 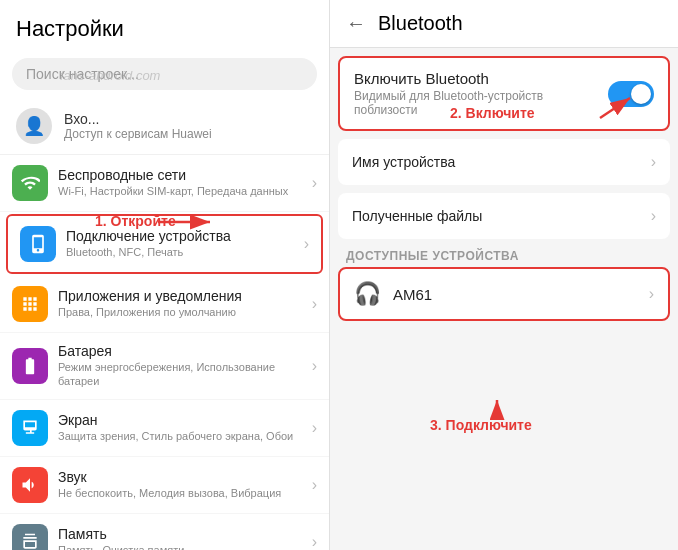 What do you see at coordinates (188, 126) in the screenshot?
I see `account-info: Вхо... Доступ к сервисам Huawei` at bounding box center [188, 126].